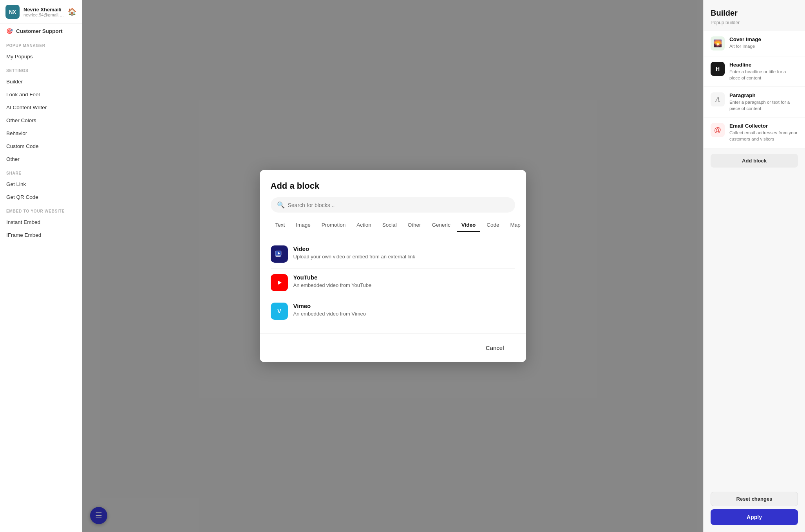 The image size is (805, 532). Describe the element at coordinates (718, 99) in the screenshot. I see `paragraph-icon: A` at that location.